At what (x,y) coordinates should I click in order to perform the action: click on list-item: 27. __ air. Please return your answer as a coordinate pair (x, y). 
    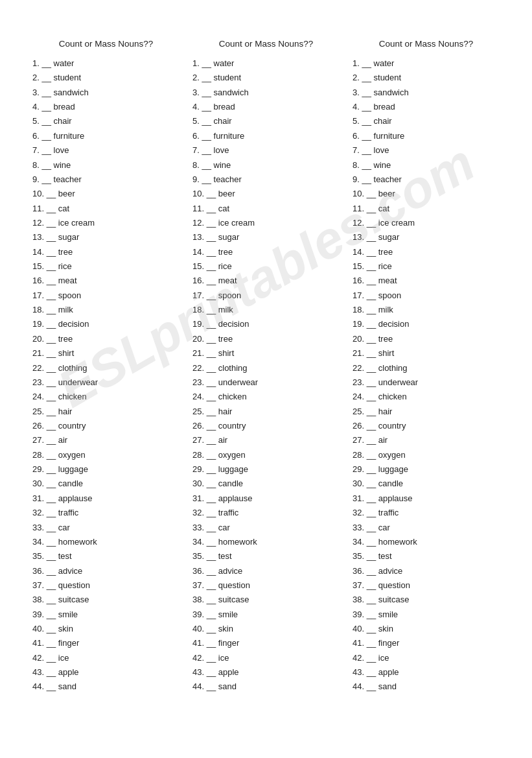
    Looking at the image, I should click on (266, 440).